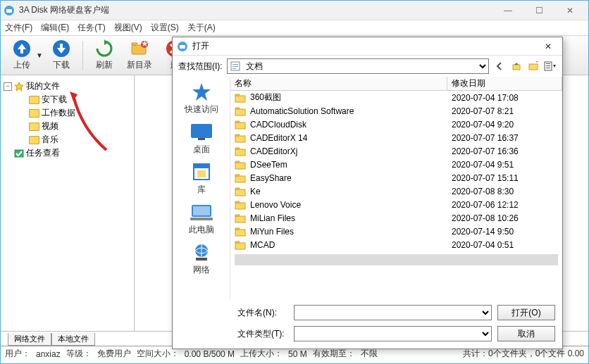 This screenshot has width=589, height=364. I want to click on newfolder-nav-icon: *, so click(533, 66).